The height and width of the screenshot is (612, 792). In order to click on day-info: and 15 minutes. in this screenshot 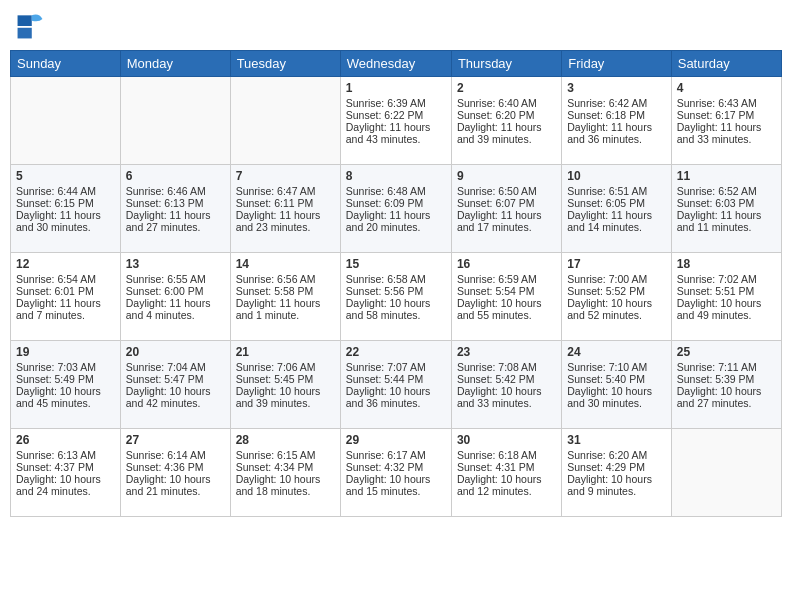, I will do `click(396, 491)`.